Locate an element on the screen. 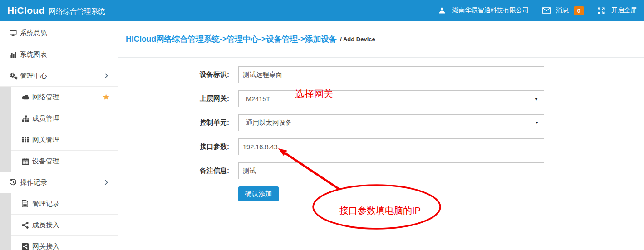 The width and height of the screenshot is (644, 250). interface-params-label: 接口参数: is located at coordinates (173, 147).